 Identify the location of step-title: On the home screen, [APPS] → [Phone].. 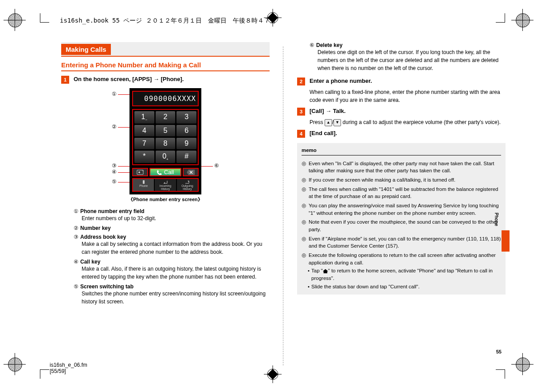
(129, 79).